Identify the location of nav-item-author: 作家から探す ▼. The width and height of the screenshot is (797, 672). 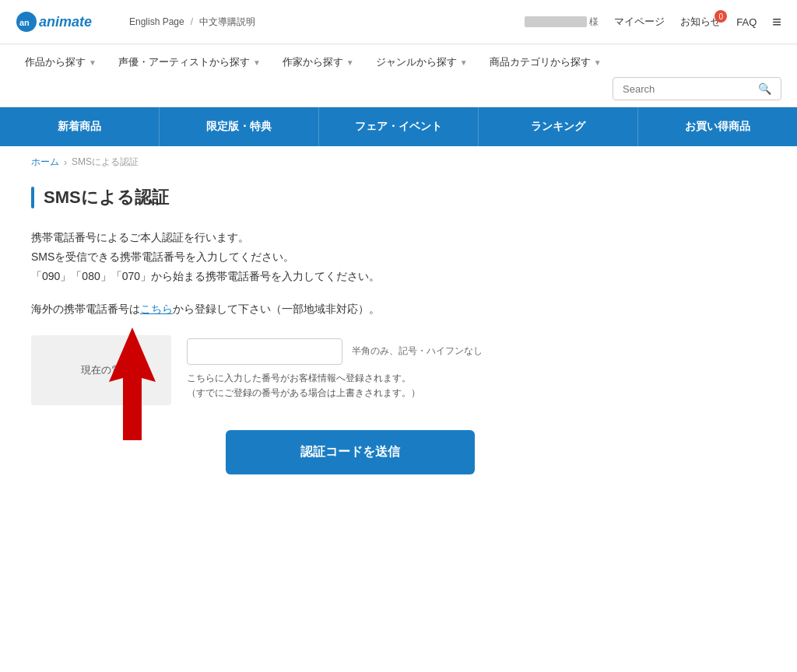
(318, 62).